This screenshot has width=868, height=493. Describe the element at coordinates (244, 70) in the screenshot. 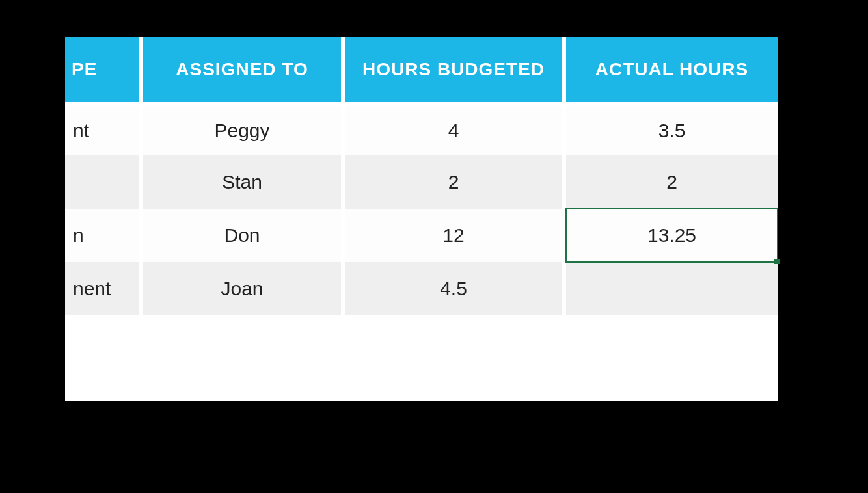

I see `header-assigned: ASSIGNED TO` at that location.